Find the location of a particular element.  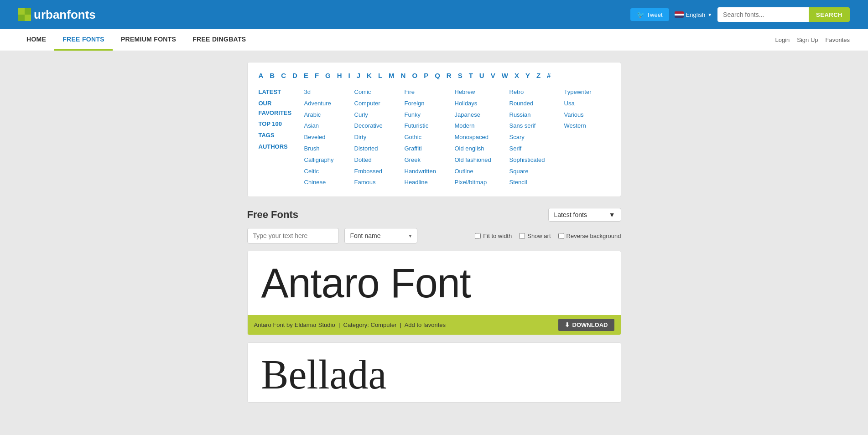

nav-premium-fonts: PREMIUM FONTS is located at coordinates (149, 40).